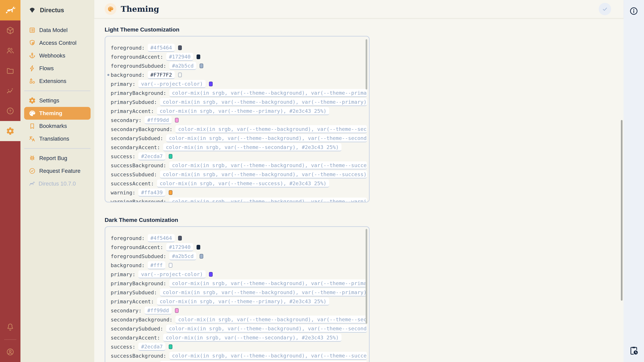  Describe the element at coordinates (58, 10) in the screenshot. I see `project-switcher: Directus` at that location.